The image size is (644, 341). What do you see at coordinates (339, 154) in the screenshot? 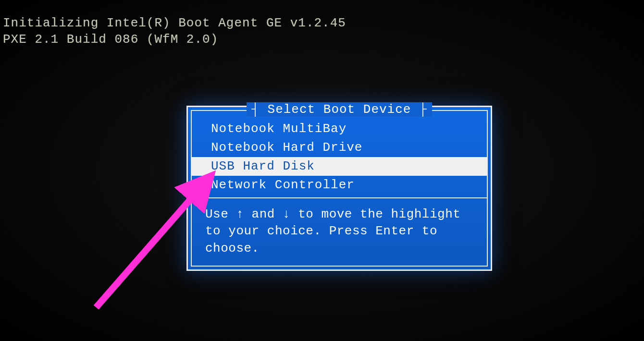
I see `boot-device-list: Notebook MultiBay Notebook Hard Drive US…` at bounding box center [339, 154].